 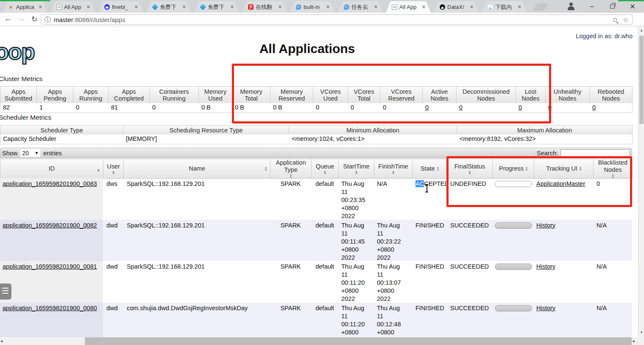 I want to click on col-header: Minimum Allocation, so click(x=373, y=130).